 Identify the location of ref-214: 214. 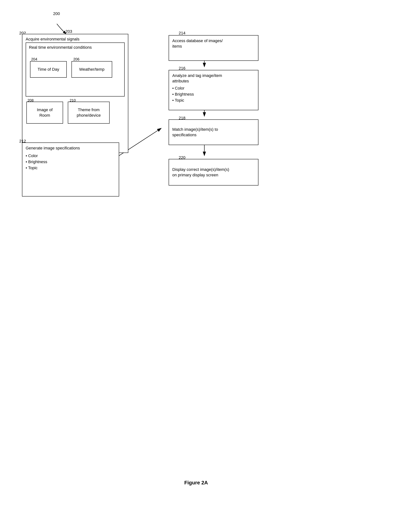
(182, 33).